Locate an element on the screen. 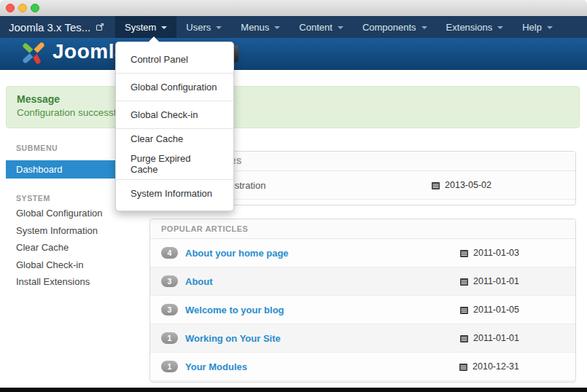 This screenshot has width=587, height=392. menu-item-global-check-in: Global Check-in is located at coordinates (175, 115).